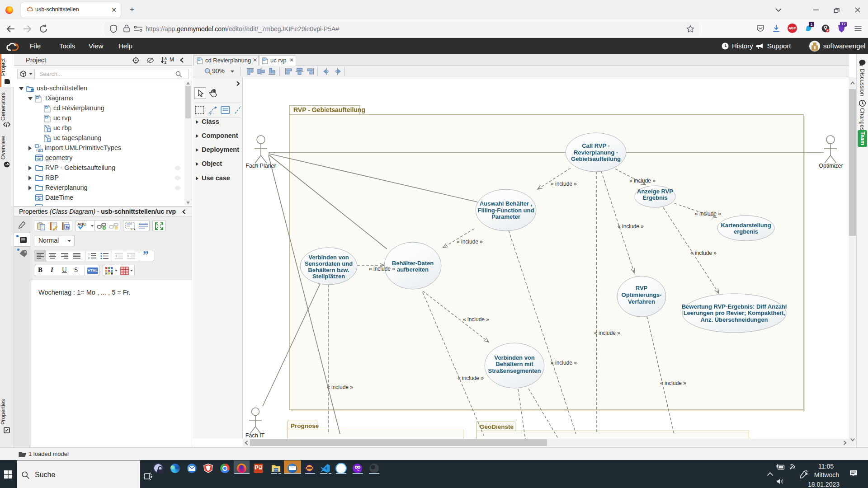 The width and height of the screenshot is (868, 488). I want to click on svg-text: RVP - Gebietsaufteilung, so click(329, 110).